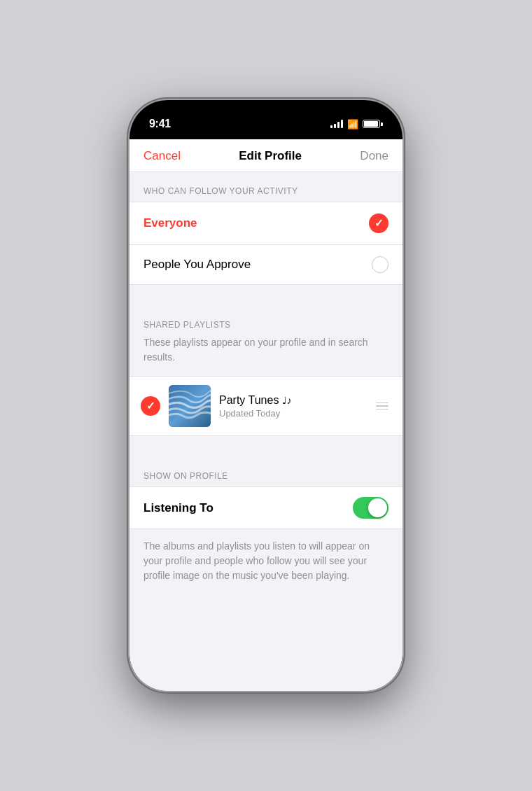  Describe the element at coordinates (266, 525) in the screenshot. I see `show-on-profile-section: SHOW ON PROFILE Listening To The albums …` at that location.